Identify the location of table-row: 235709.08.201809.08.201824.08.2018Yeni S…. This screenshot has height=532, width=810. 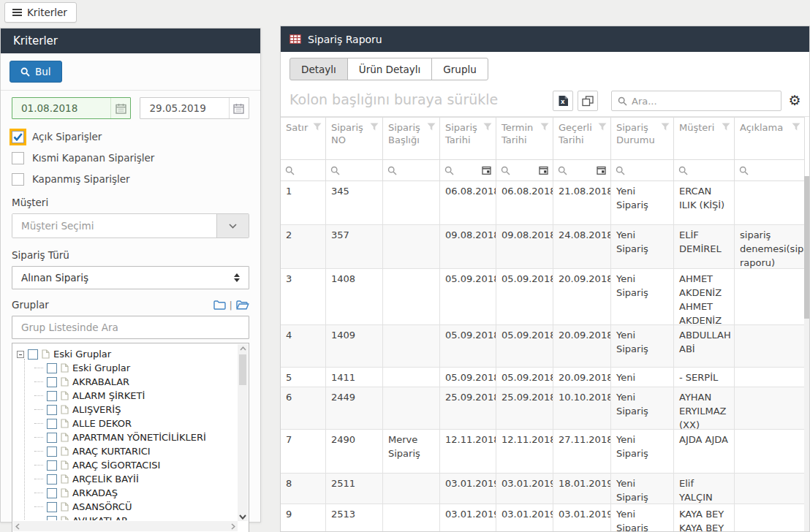
(542, 247).